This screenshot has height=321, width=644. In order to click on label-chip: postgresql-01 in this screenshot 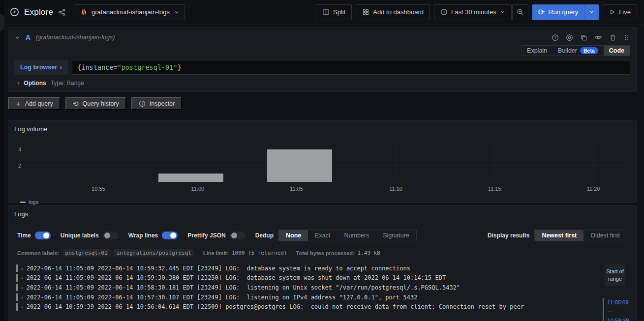, I will do `click(87, 253)`.